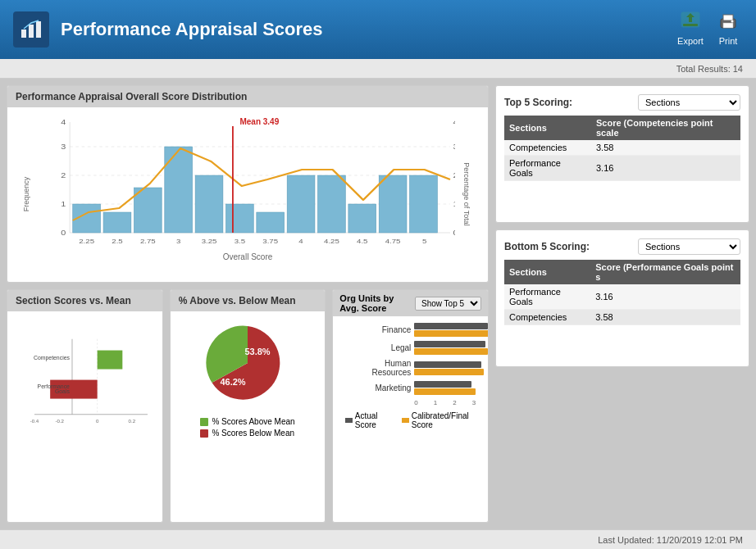 This screenshot has width=756, height=549. Describe the element at coordinates (348, 420) in the screenshot. I see `actual-legend-dot` at that location.